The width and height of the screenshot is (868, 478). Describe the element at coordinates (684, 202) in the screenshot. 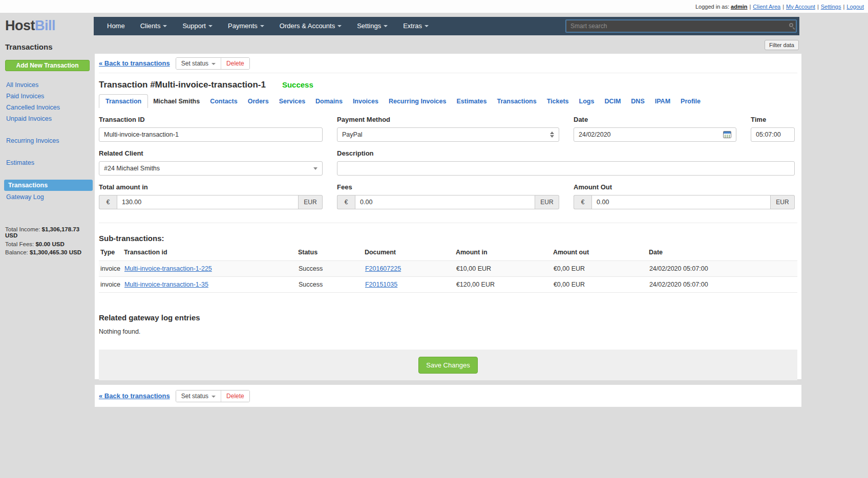

I see `amount-out-group: € EUR` at that location.